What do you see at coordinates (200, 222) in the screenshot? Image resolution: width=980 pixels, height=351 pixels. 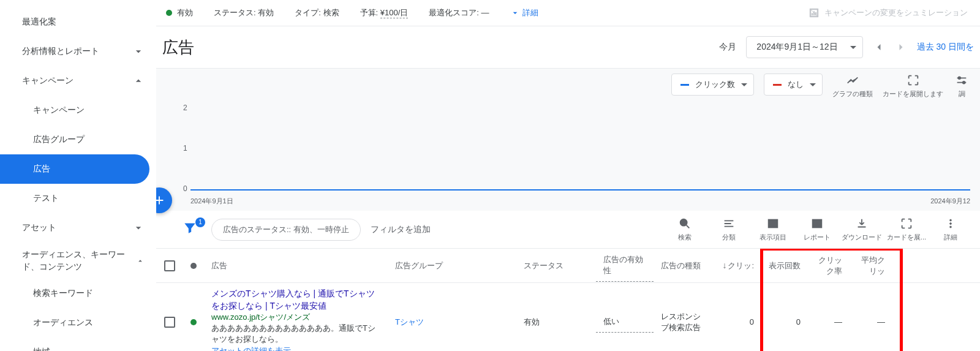 I see `filter-count-badge: 1` at bounding box center [200, 222].